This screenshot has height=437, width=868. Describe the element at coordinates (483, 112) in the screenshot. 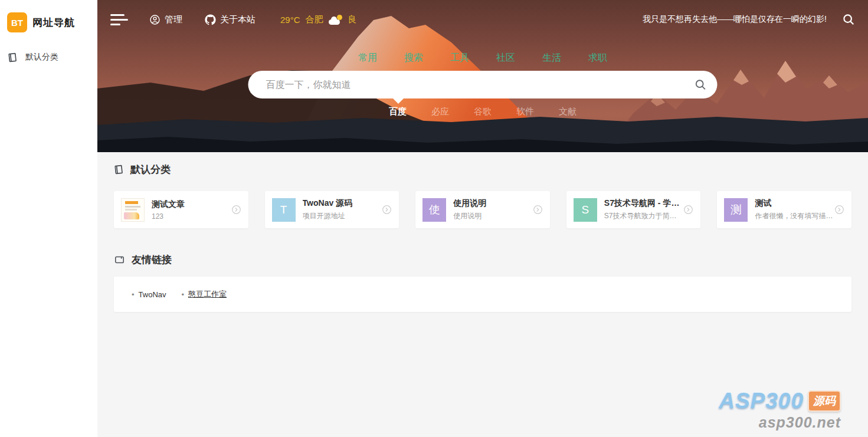

I see `engine-tab-google: 谷歌` at that location.